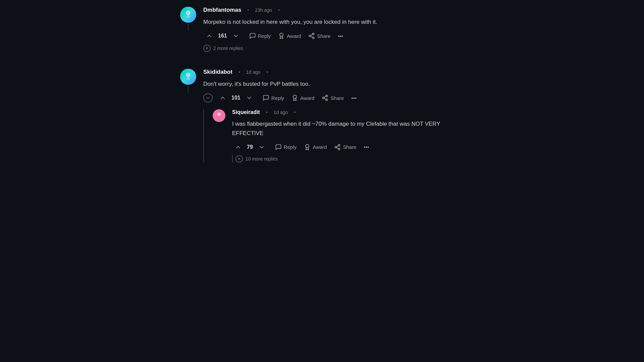 The height and width of the screenshot is (362, 644). I want to click on reply-label-1: Reply, so click(264, 36).